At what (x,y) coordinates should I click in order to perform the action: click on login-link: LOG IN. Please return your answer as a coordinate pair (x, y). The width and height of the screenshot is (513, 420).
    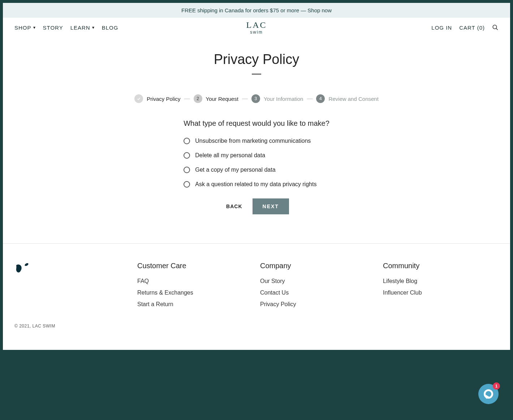
    Looking at the image, I should click on (441, 27).